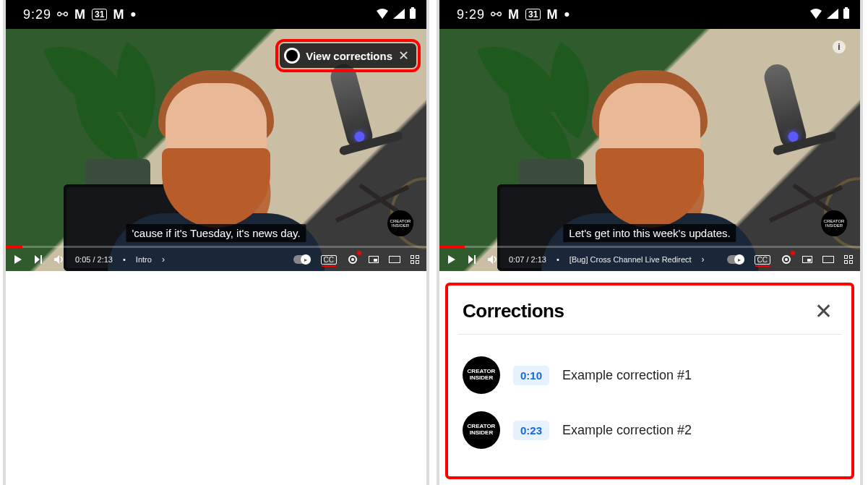  I want to click on info-icon: i, so click(839, 47).